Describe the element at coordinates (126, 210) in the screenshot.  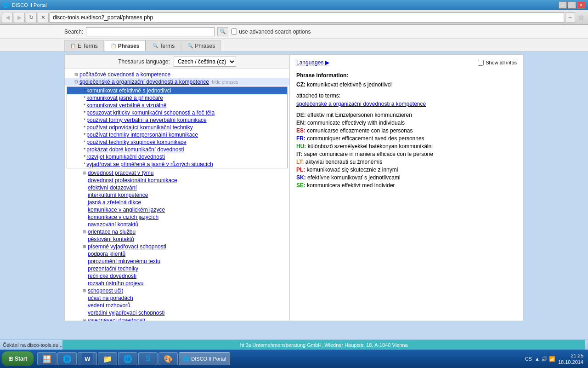
I see `tree-node-label: komunikace v anglickém jazyce` at that location.